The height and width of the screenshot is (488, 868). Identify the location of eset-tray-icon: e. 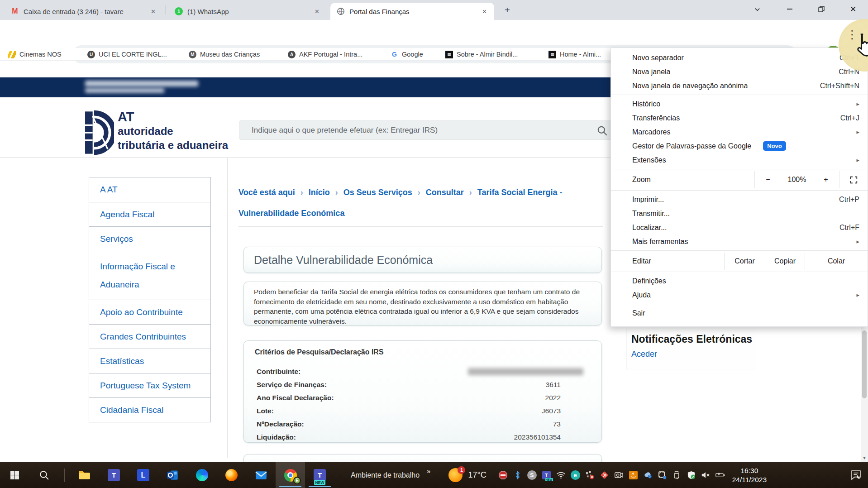
(576, 475).